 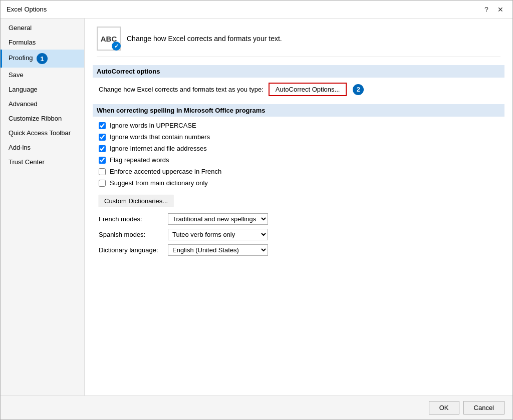 What do you see at coordinates (109, 39) in the screenshot?
I see `abc-icon: ABC ✓` at bounding box center [109, 39].